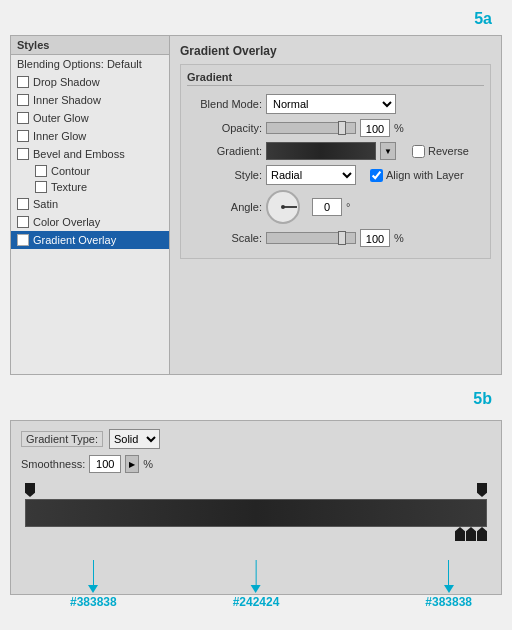 Image resolution: width=512 pixels, height=630 pixels. I want to click on smoothness-percent: %, so click(148, 464).